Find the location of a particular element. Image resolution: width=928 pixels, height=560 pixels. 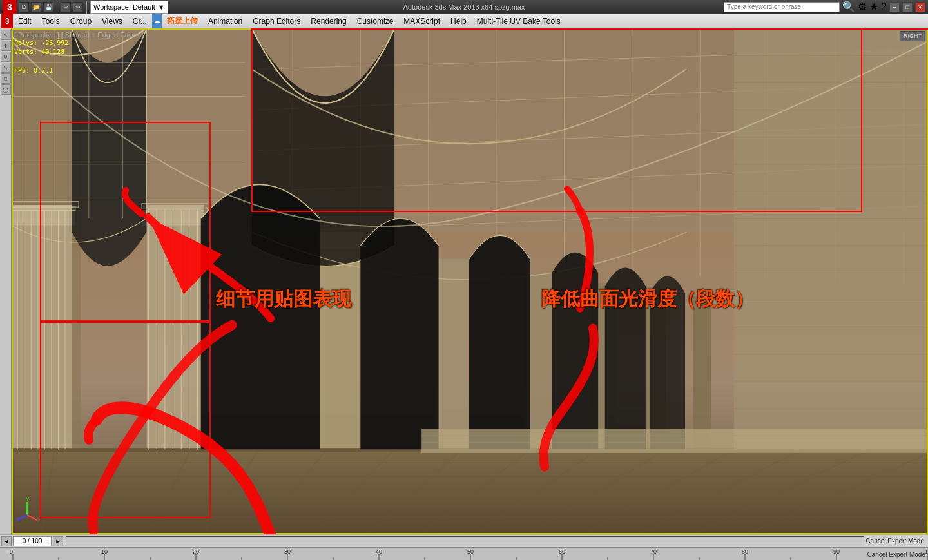

lt-tool5: □ is located at coordinates (6, 79).